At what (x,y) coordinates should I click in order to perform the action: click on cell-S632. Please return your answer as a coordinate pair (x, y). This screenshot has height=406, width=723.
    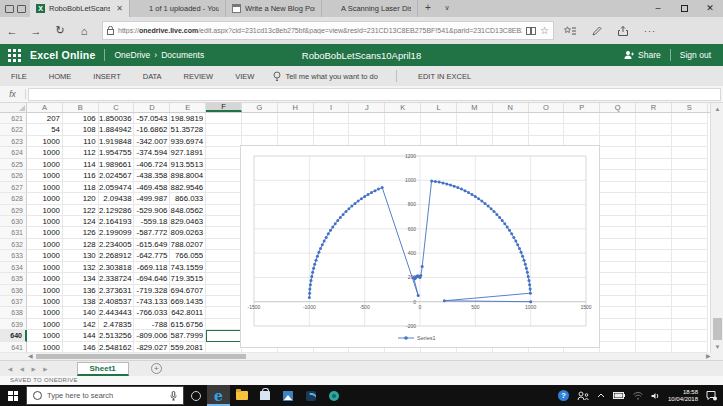
    Looking at the image, I should click on (690, 244).